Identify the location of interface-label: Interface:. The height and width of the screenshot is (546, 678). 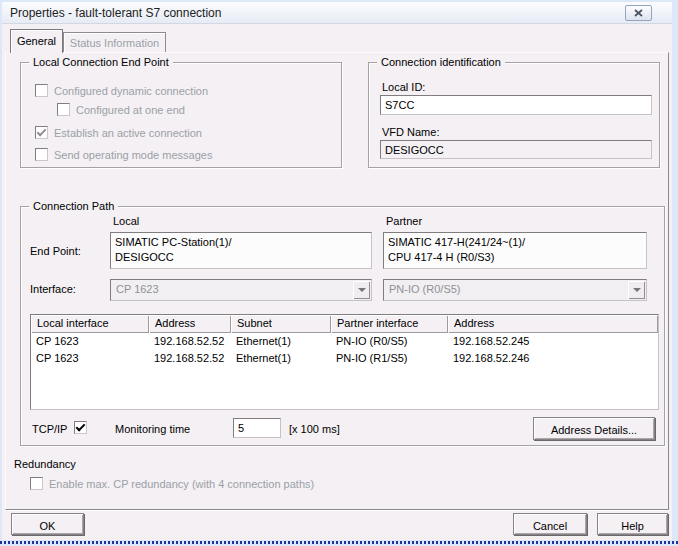
(53, 289).